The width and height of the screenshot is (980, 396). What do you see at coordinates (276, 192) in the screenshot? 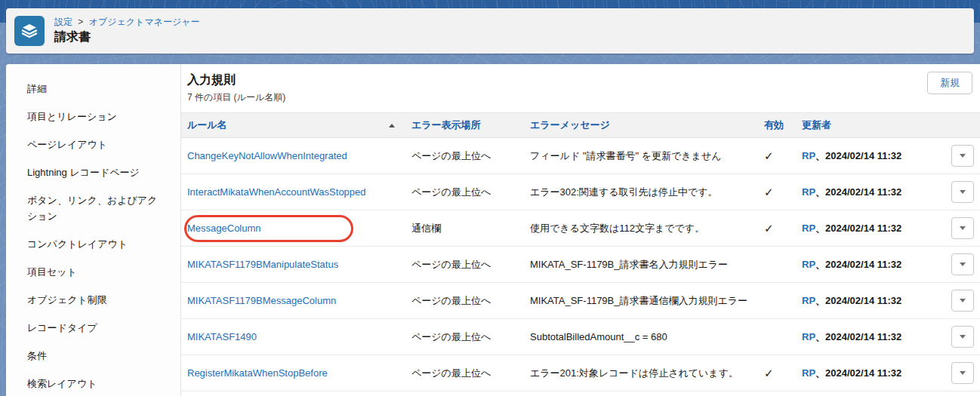
I see `rule-name-link: InteractMikataWhenAccountWasStopped` at bounding box center [276, 192].